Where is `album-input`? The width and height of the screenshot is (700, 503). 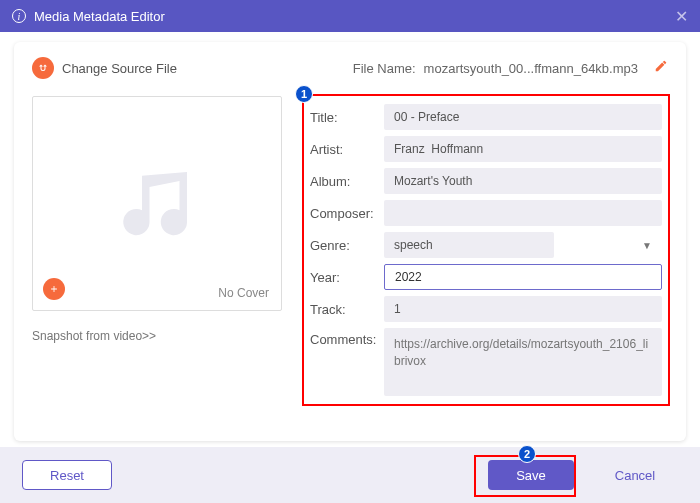
album-input is located at coordinates (523, 181).